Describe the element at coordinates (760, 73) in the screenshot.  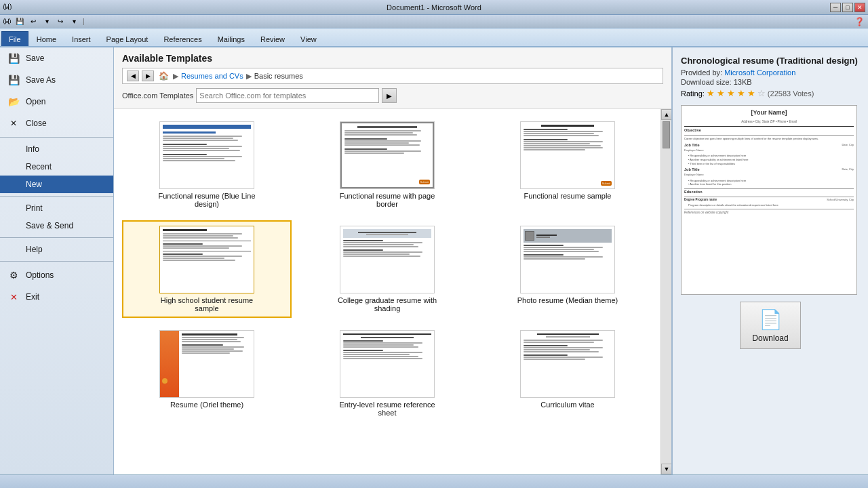
I see `provider-link: Microsoft Corporation` at that location.